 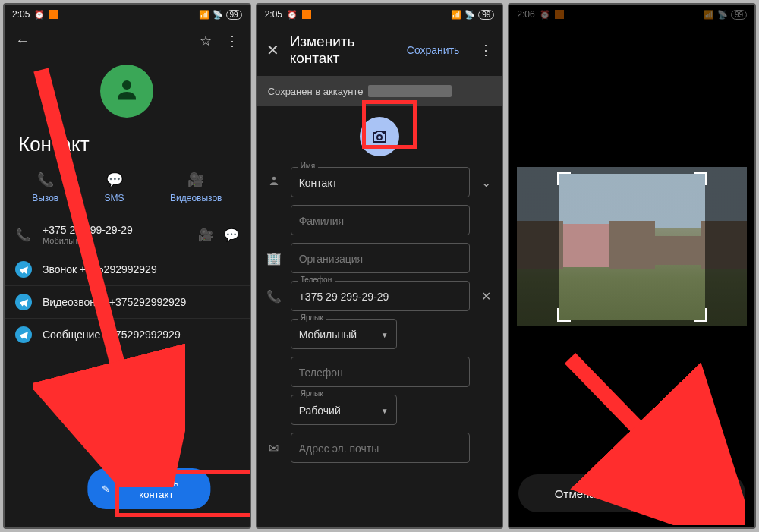 I want to click on phone-row: 📞 +375 29 299-29-29 Мобильный 🎥 💬, so click(x=128, y=235).